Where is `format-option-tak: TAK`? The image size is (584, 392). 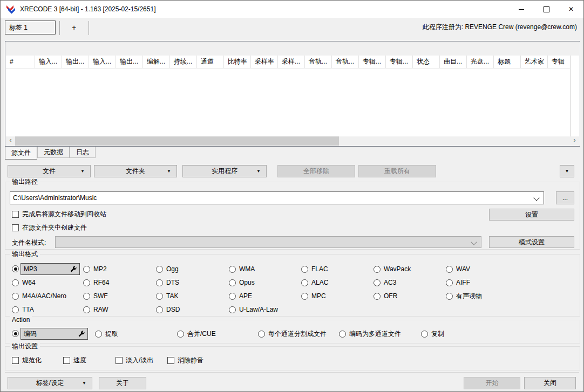 format-option-tak: TAK is located at coordinates (167, 296).